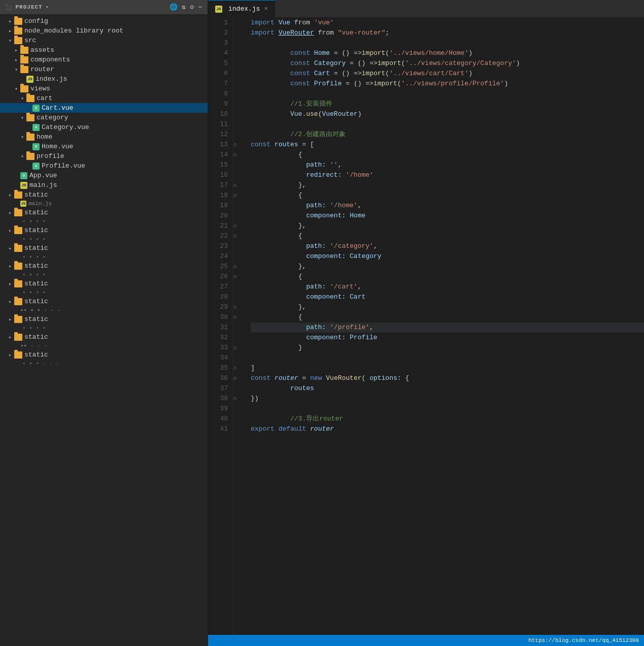  What do you see at coordinates (448, 23) in the screenshot?
I see `code-line-1: import Vue from 'vue'` at bounding box center [448, 23].